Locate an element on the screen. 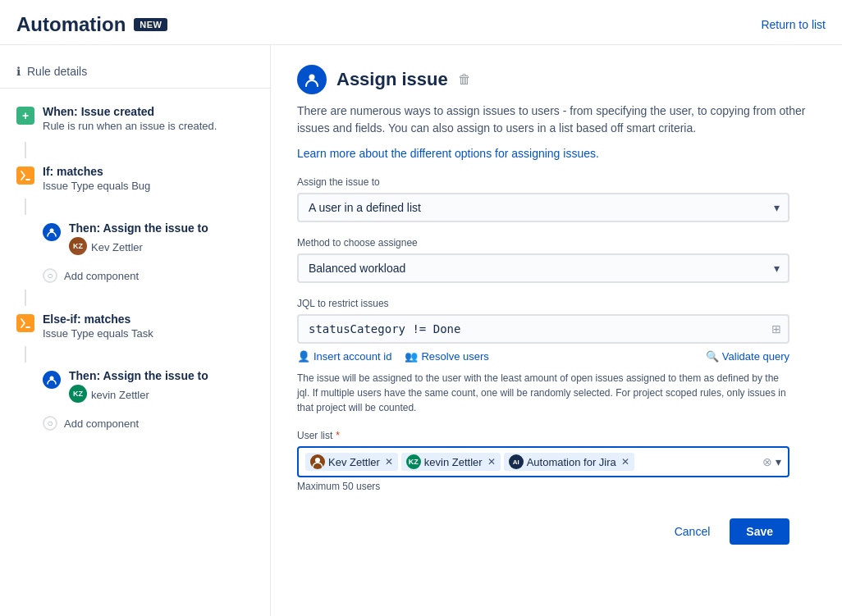 The width and height of the screenshot is (842, 616). jql-input-wrapper: ⊞ is located at coordinates (543, 329).